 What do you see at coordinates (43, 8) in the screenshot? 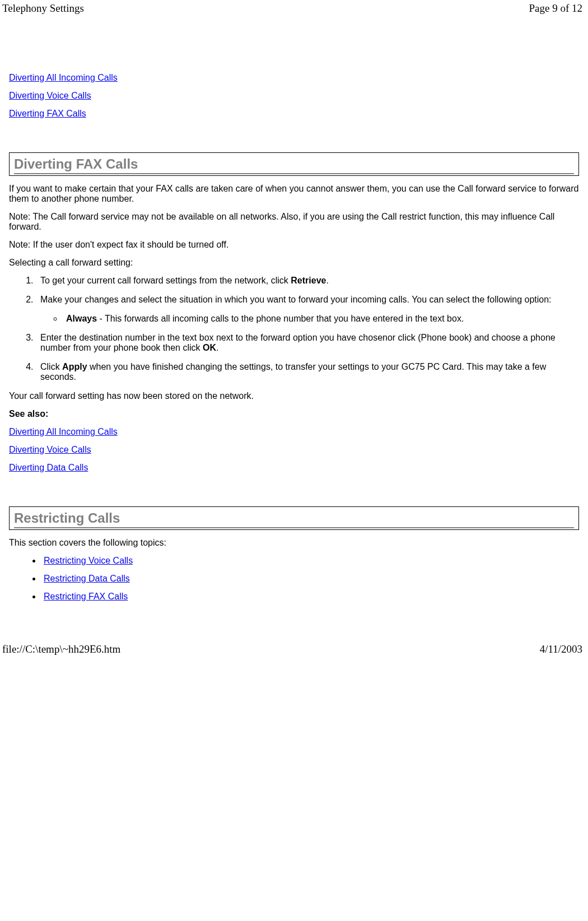
I see `header-title: Telephony Settings` at bounding box center [43, 8].